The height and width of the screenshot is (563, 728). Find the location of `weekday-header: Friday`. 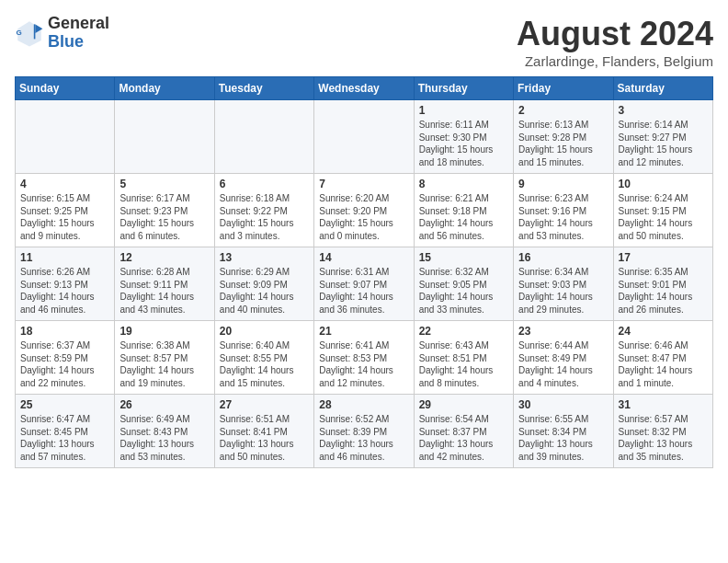

weekday-header: Friday is located at coordinates (563, 88).